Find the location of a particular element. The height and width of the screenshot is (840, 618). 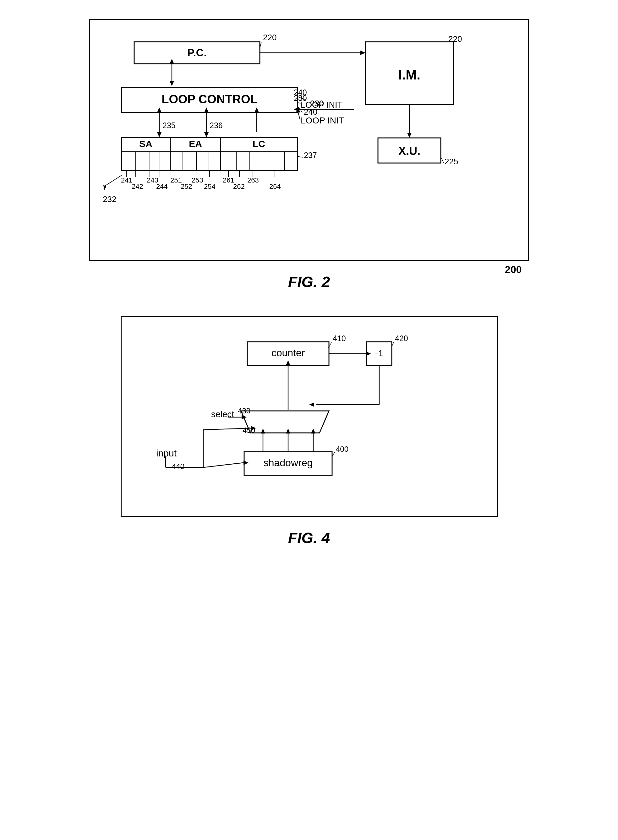

svg-text: 254 is located at coordinates (209, 186).